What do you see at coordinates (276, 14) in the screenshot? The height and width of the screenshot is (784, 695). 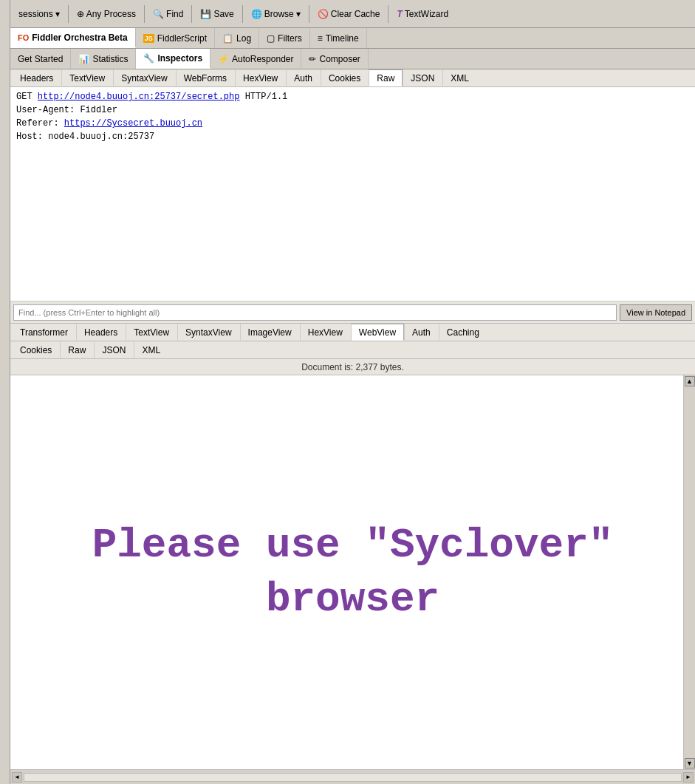 I see `browse-button: 🌐 Browse ▾` at bounding box center [276, 14].